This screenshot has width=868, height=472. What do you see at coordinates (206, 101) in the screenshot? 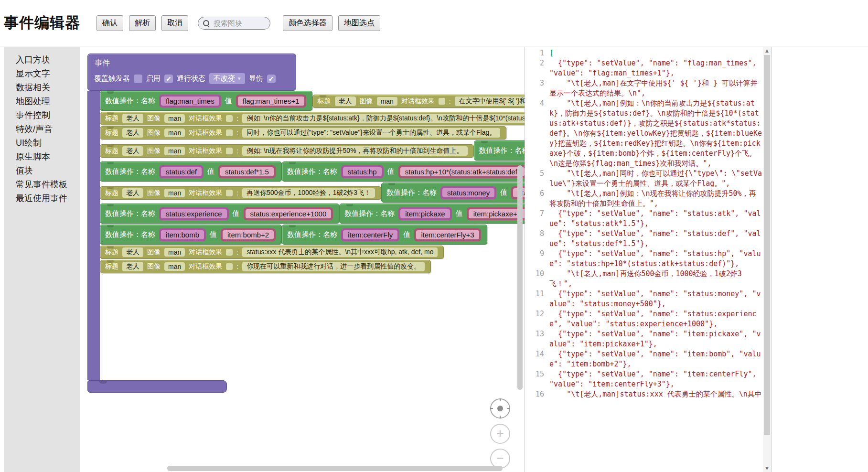
I see `block-set-value: 数值操作：名称flag:man_times值flag:man_times+1` at bounding box center [206, 101].